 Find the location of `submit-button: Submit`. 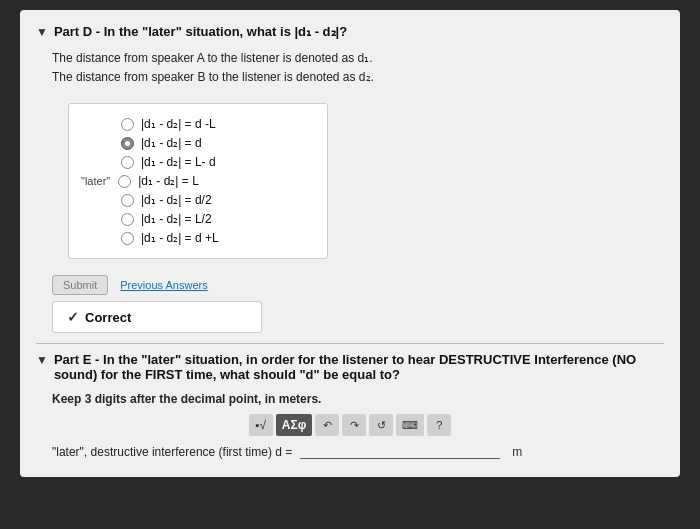

submit-button: Submit is located at coordinates (80, 285).